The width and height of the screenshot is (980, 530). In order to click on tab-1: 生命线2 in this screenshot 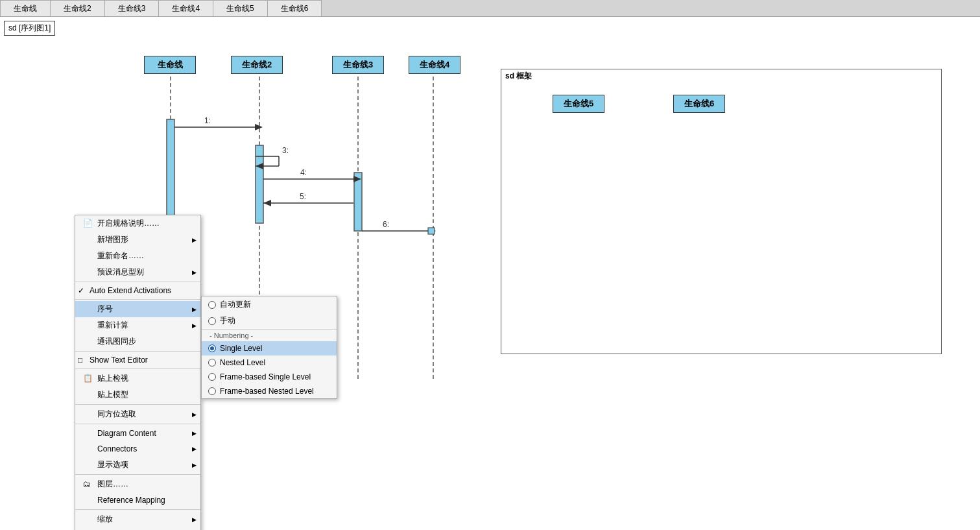, I will do `click(78, 8)`.